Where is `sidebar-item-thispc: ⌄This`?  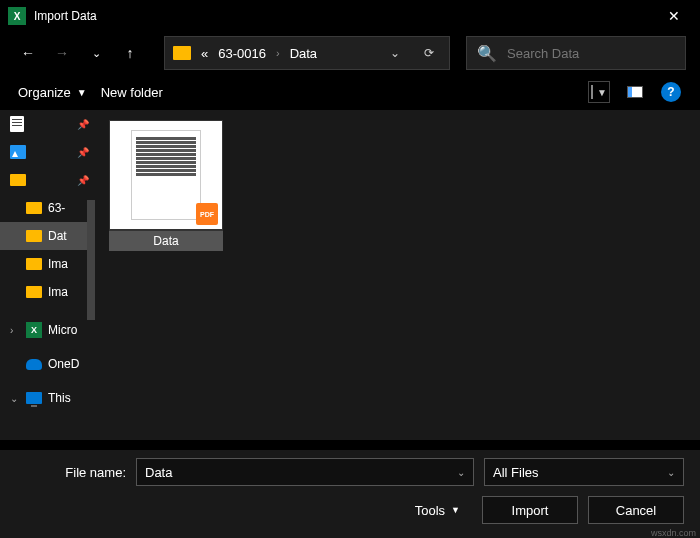
sidebar-item-thispc: ⌄This is located at coordinates (48, 398).